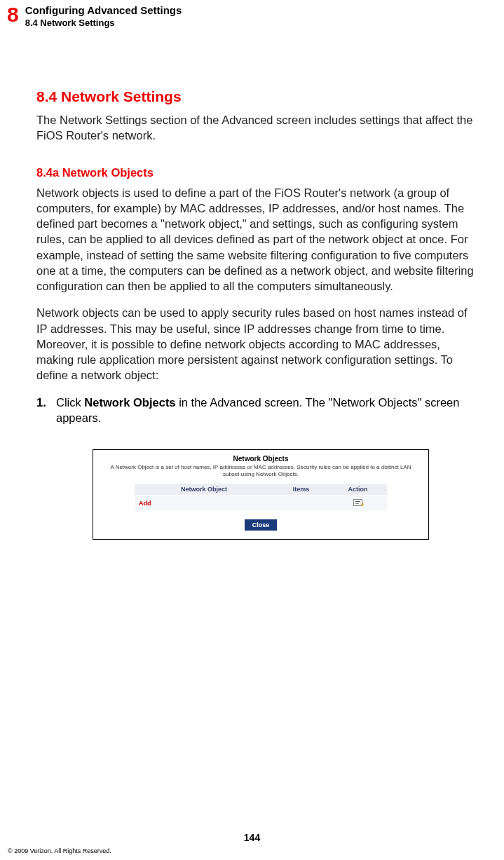  What do you see at coordinates (252, 838) in the screenshot?
I see `page-number: 144` at bounding box center [252, 838].